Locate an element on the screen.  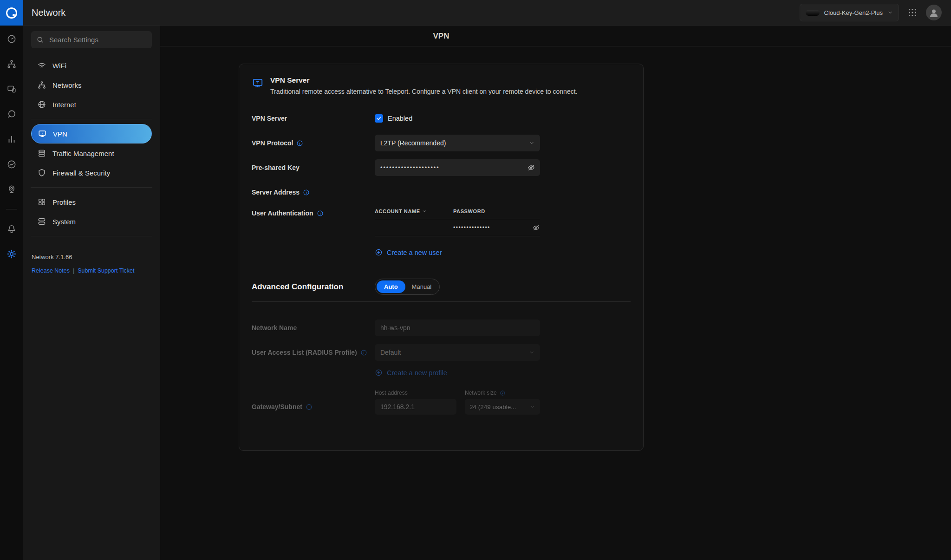
sidebar-item-wifi: WiFi is located at coordinates (91, 65).